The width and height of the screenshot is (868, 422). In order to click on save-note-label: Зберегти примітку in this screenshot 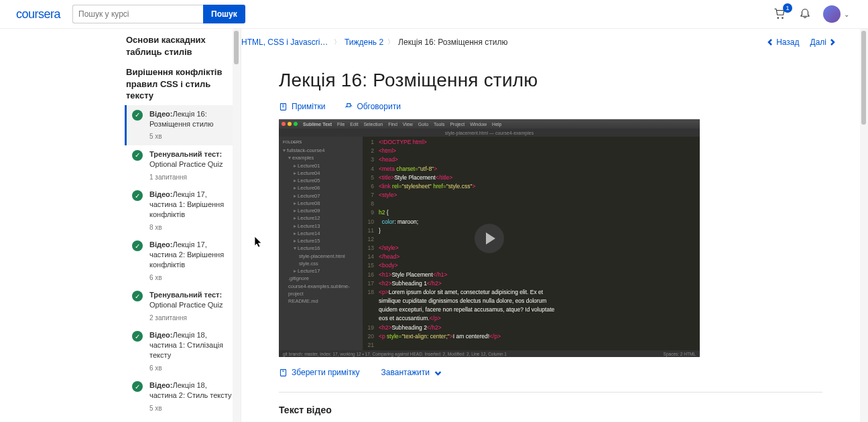, I will do `click(326, 372)`.